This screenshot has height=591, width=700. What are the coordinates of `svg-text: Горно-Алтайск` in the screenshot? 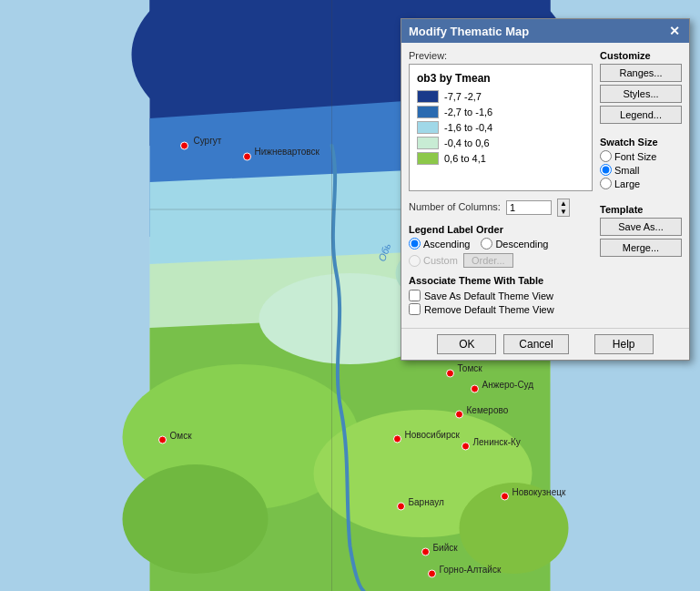 It's located at (471, 570).